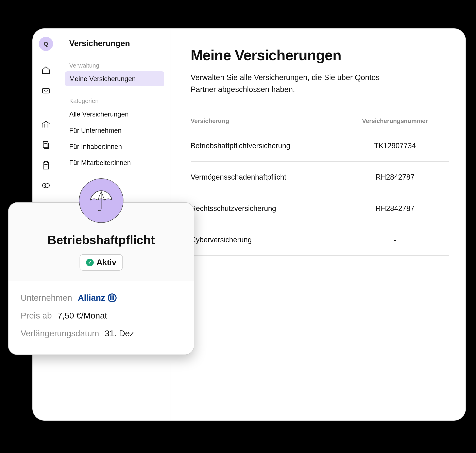 Image resolution: width=476 pixels, height=453 pixels. I want to click on inbox-icon, so click(46, 90).